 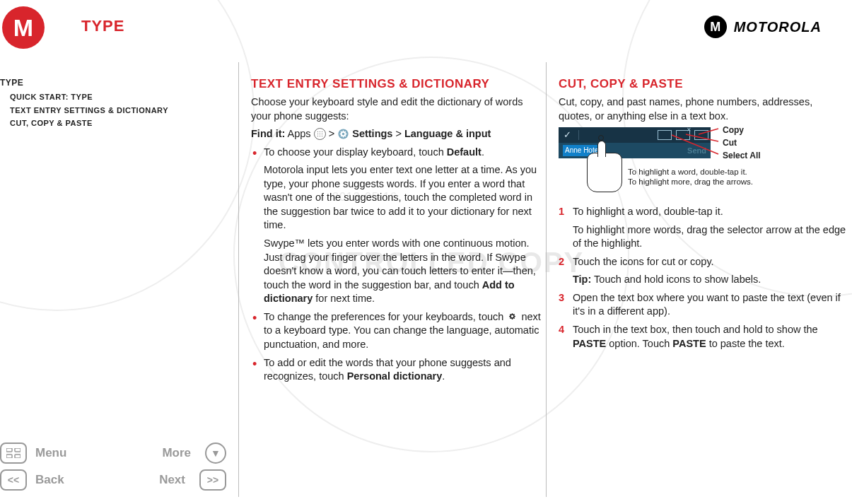 What do you see at coordinates (23, 28) in the screenshot?
I see `motorola-m-logo: M` at bounding box center [23, 28].